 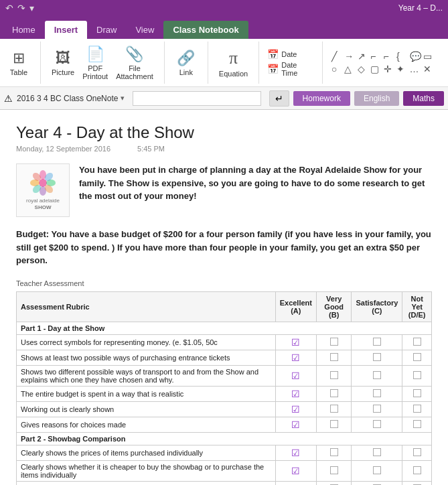 What do you see at coordinates (377, 307) in the screenshot?
I see `col-satisfactory: Satisfactory (C)` at bounding box center [377, 307].